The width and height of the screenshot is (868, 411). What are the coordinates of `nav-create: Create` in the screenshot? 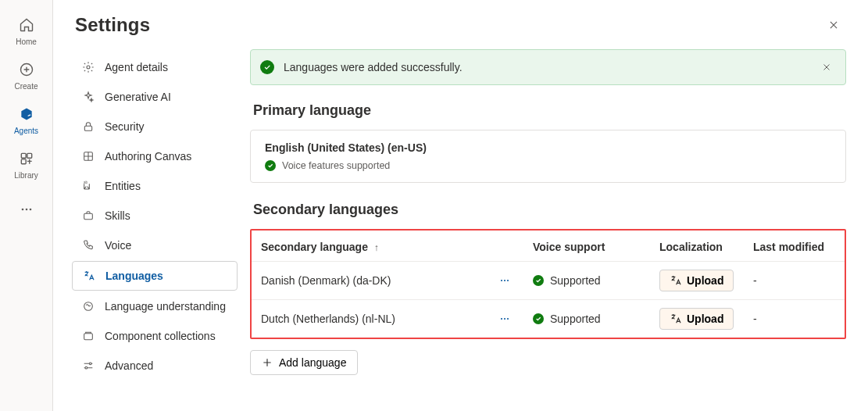 It's located at (27, 75).